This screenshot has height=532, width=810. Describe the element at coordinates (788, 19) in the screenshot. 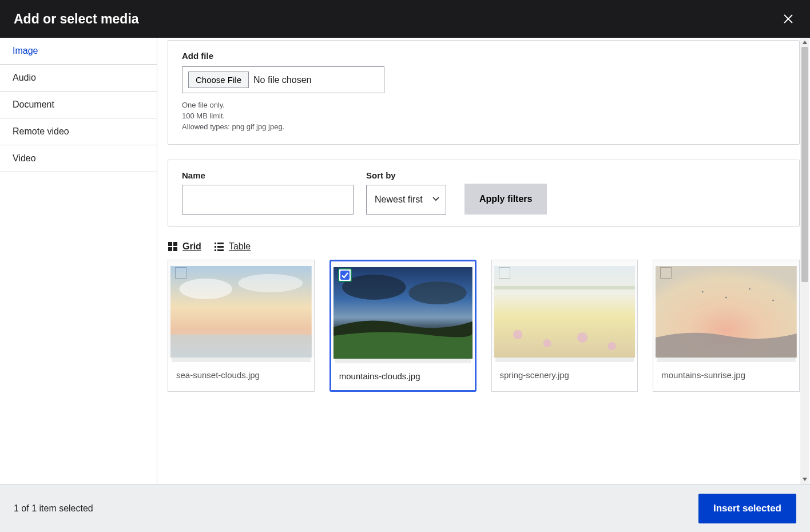

I see `close-icon` at that location.